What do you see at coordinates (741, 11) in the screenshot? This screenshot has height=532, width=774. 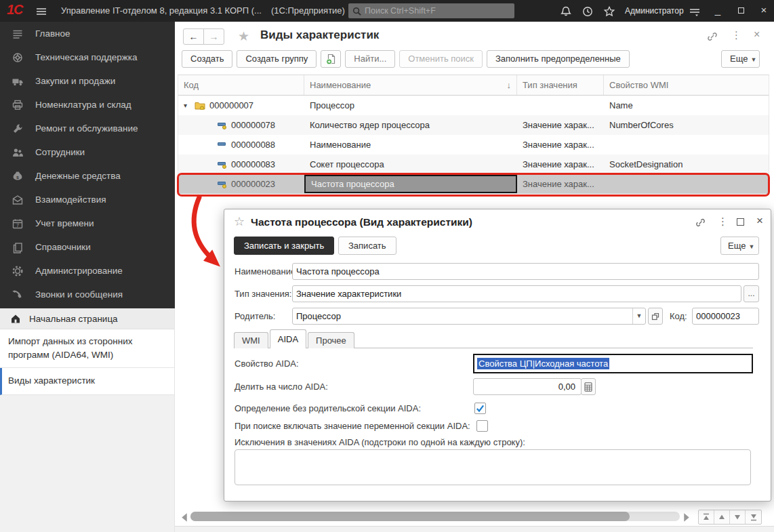 I see `maximize-button` at bounding box center [741, 11].